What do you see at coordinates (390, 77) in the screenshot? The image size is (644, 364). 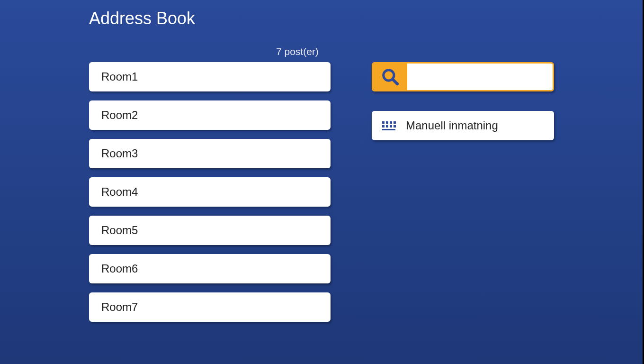 I see `search-icon` at bounding box center [390, 77].